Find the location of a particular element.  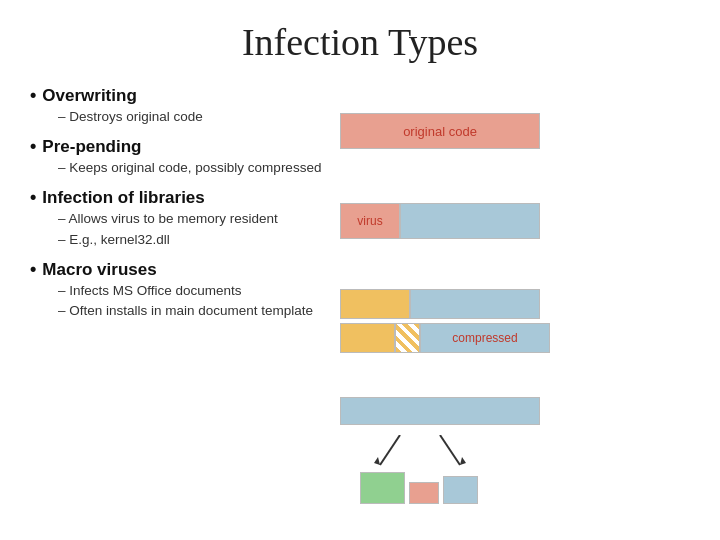

doc-green is located at coordinates (382, 488).